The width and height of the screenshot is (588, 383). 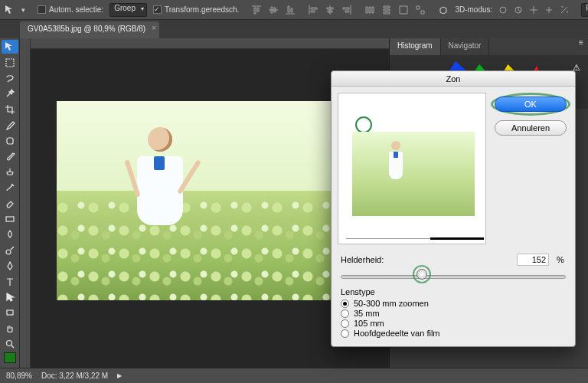 What do you see at coordinates (294, 375) in the screenshot?
I see `status-bar: 80,89% Doc: 3,22 M/3,22 M ▶` at bounding box center [294, 375].